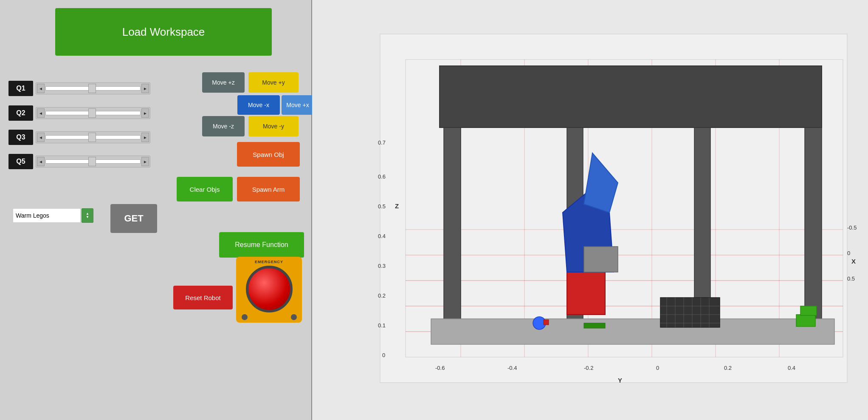 This screenshot has width=868, height=420. I want to click on q3-left-arrow: ◄, so click(41, 137).